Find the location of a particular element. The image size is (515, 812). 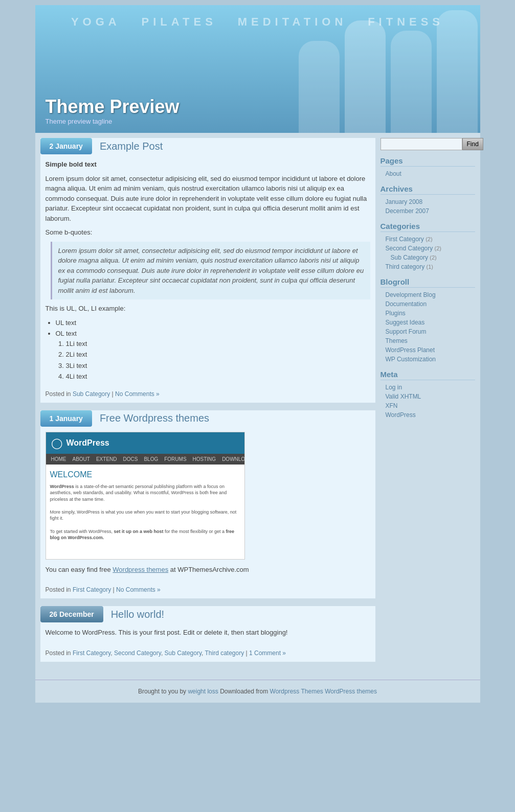

blogroll-devblog: Development Blog is located at coordinates (411, 295).